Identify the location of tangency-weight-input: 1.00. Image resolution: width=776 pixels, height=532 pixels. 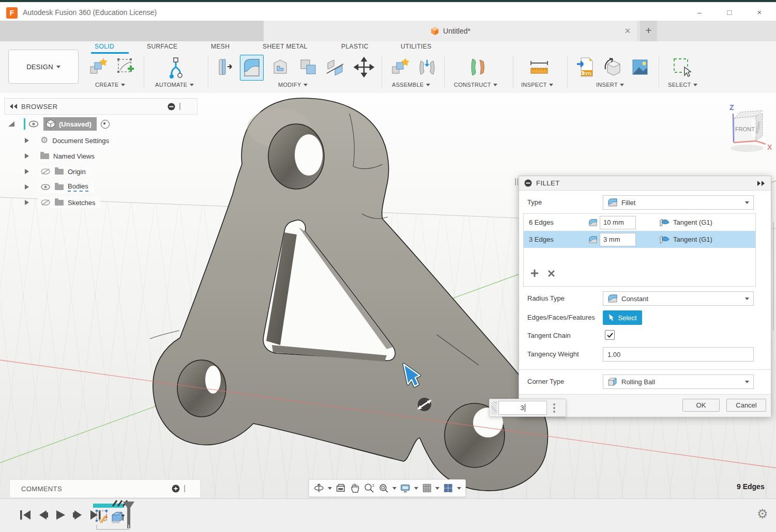
(678, 354).